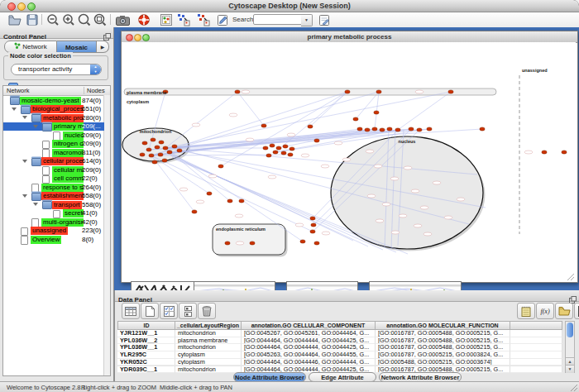 The image size is (579, 392). What do you see at coordinates (208, 341) in the screenshot?
I see `table-cell: plasma membrane` at bounding box center [208, 341].